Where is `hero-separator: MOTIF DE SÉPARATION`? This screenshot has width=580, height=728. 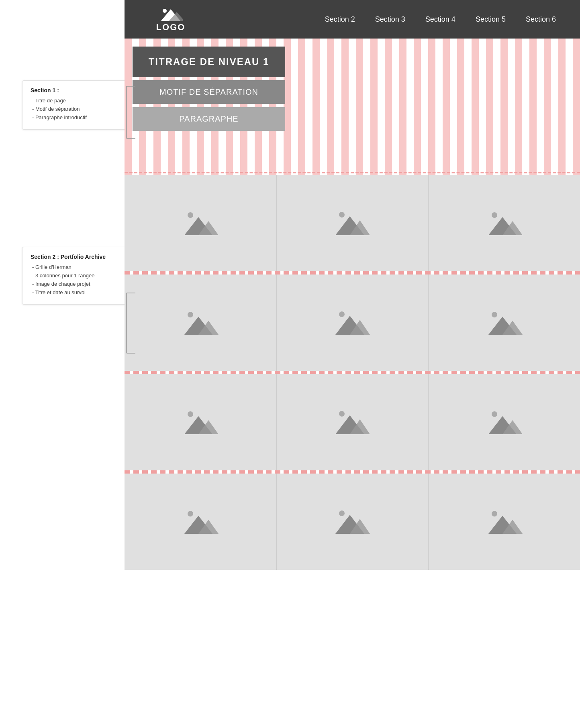 hero-separator: MOTIF DE SÉPARATION is located at coordinates (209, 92).